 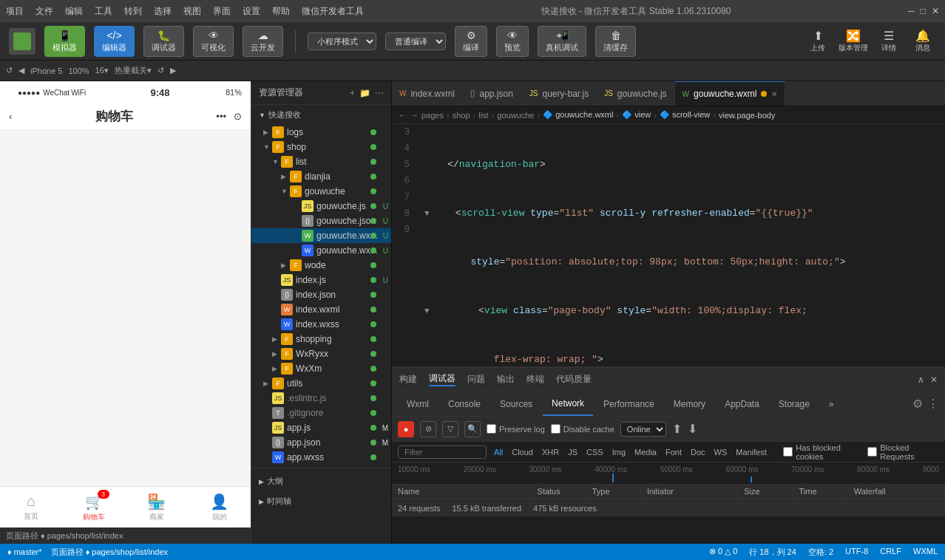 What do you see at coordinates (923, 11) in the screenshot?
I see `maximize-button: □` at bounding box center [923, 11].